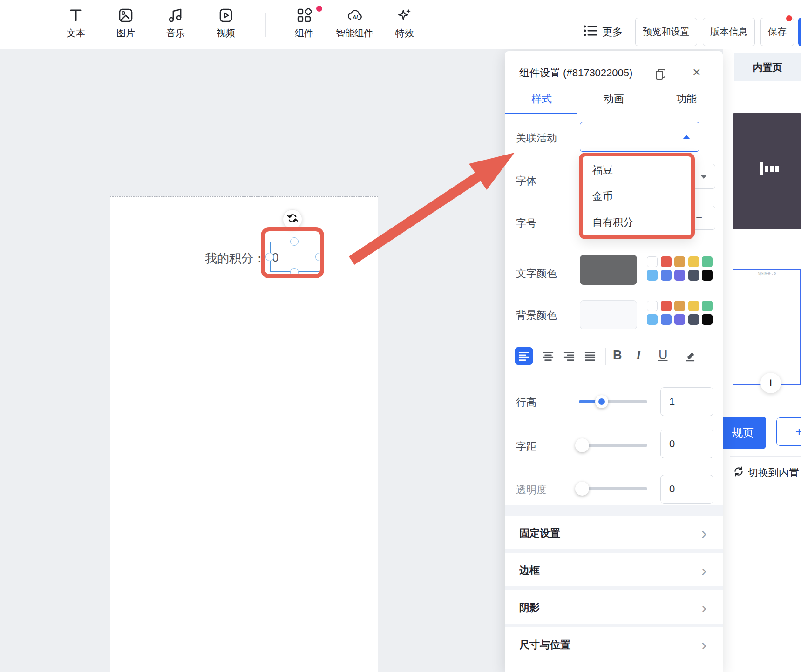 The height and width of the screenshot is (672, 801). What do you see at coordinates (576, 73) in the screenshot?
I see `panel-title: 组件设置 (#8173022005)` at bounding box center [576, 73].